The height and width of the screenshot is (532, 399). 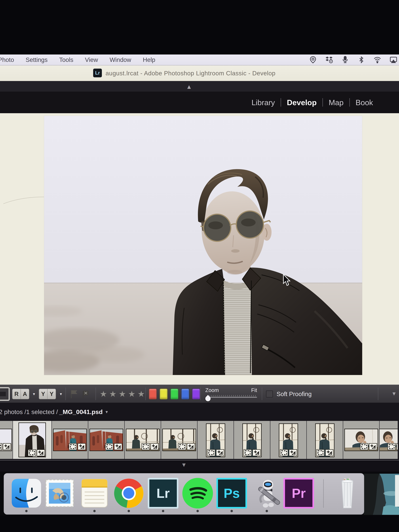 What do you see at coordinates (364, 102) in the screenshot?
I see `module-tab-book: Book` at bounding box center [364, 102].